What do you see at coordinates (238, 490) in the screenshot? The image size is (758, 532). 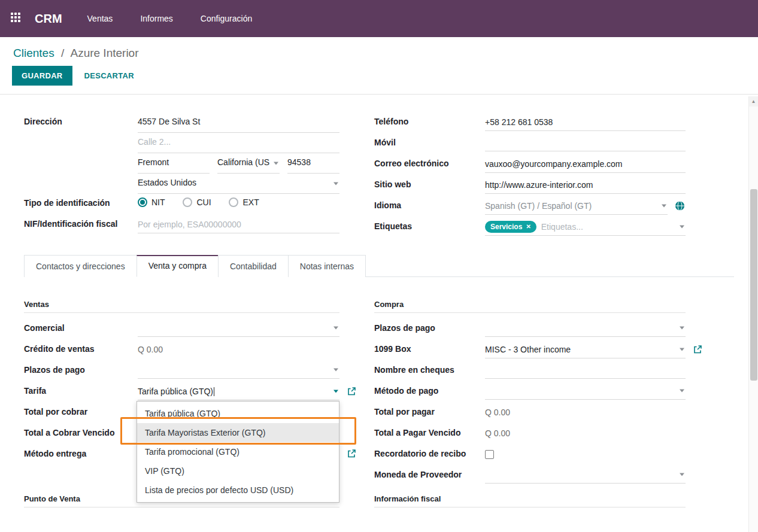 I see `dropdown-option: Lista de precios por defecto USD (USD)` at bounding box center [238, 490].